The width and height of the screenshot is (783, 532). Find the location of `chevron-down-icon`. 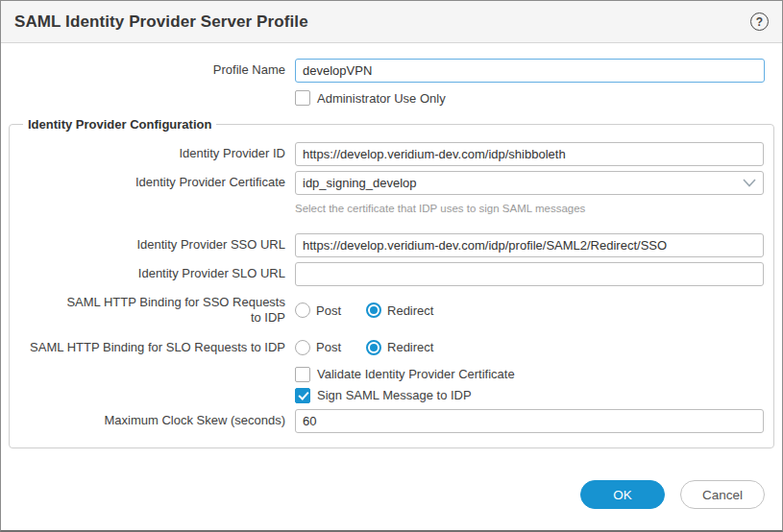

chevron-down-icon is located at coordinates (749, 182).